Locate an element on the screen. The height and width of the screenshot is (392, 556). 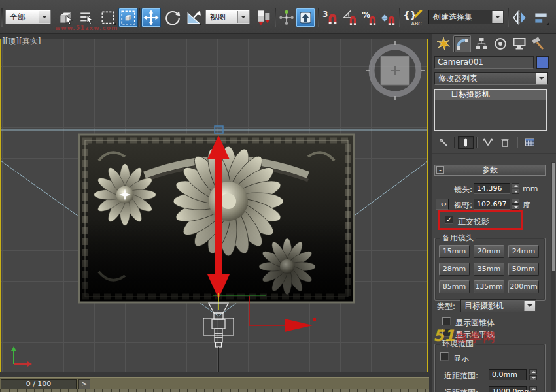
named-selection-set-value: 创建选择集 is located at coordinates (453, 17).